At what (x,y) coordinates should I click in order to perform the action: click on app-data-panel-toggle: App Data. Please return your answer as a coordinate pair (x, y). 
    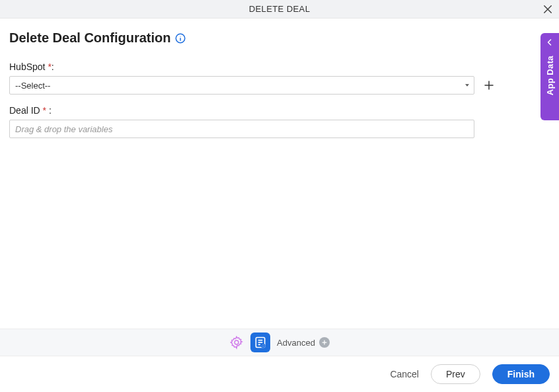
    Looking at the image, I should click on (550, 77).